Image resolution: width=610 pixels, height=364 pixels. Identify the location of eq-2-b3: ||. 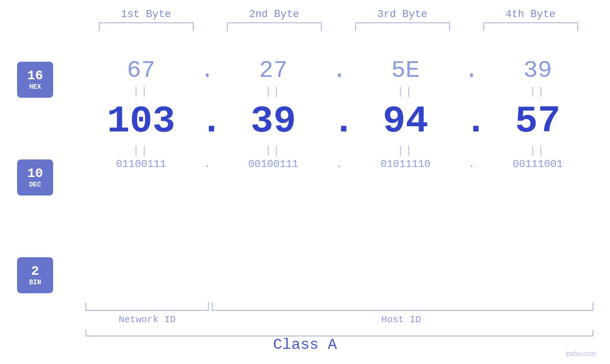
(405, 151).